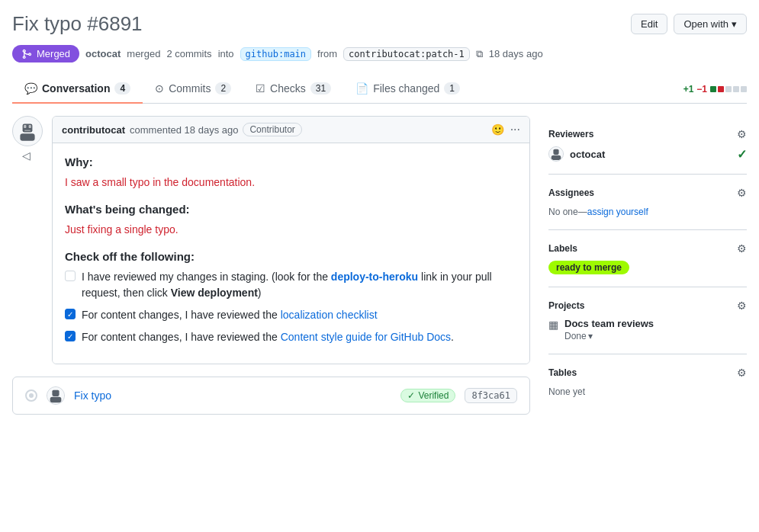 Image resolution: width=759 pixels, height=532 pixels. I want to click on tab-conversation-count: 4, so click(122, 88).